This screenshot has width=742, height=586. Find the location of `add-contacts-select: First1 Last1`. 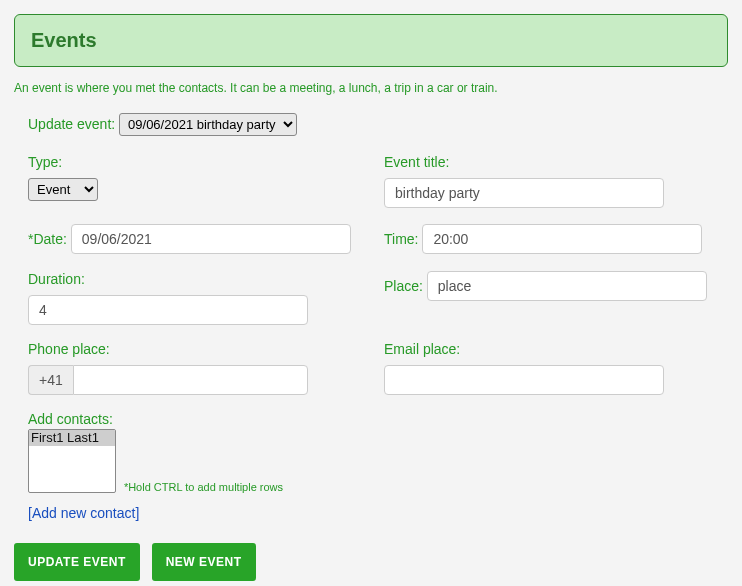

add-contacts-select: First1 Last1 is located at coordinates (72, 461).